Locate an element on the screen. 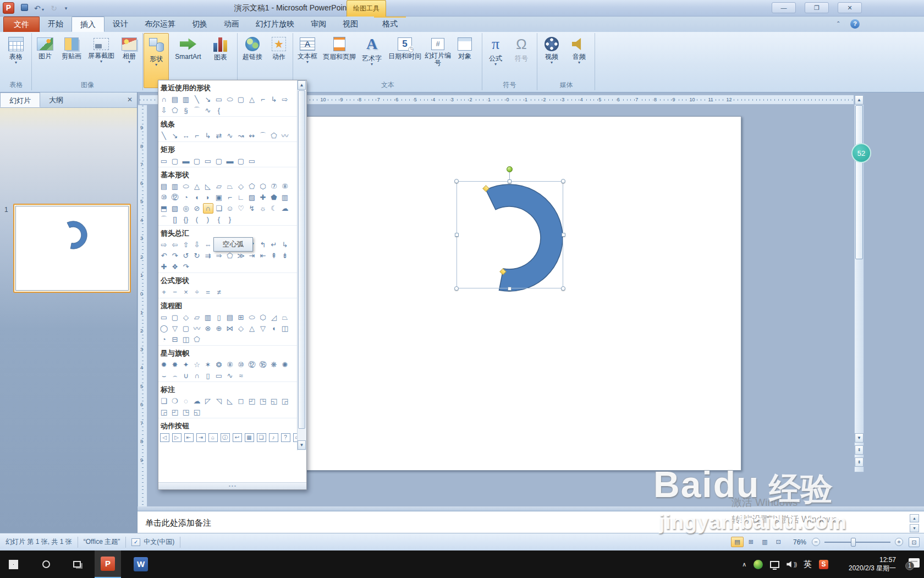  shape-icon: ◖ is located at coordinates (197, 197).